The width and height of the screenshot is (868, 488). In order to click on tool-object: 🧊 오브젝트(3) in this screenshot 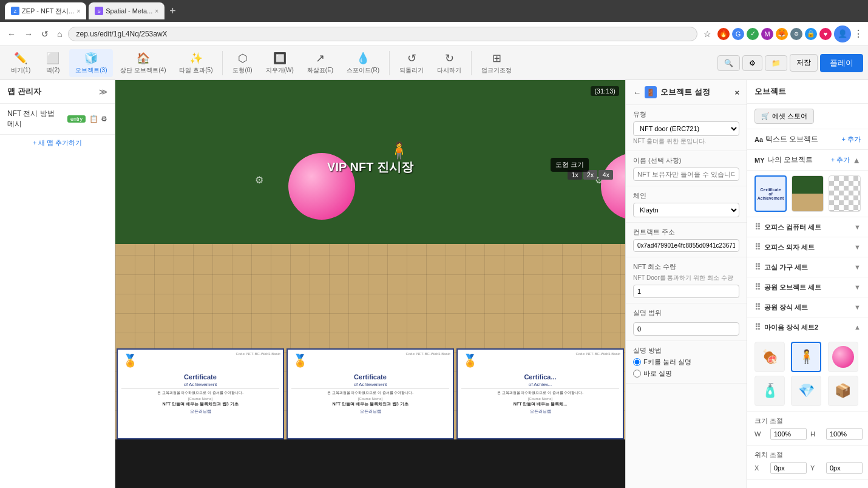, I will do `click(91, 63)`.